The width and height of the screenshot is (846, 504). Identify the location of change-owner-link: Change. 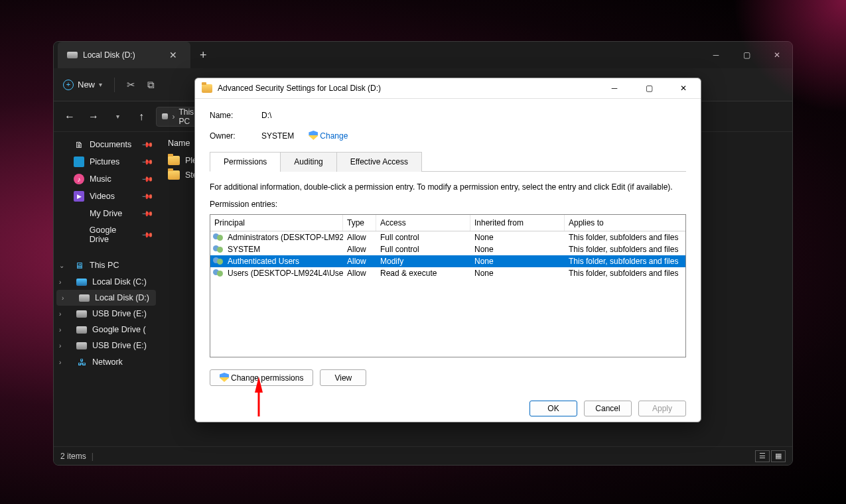
(328, 135).